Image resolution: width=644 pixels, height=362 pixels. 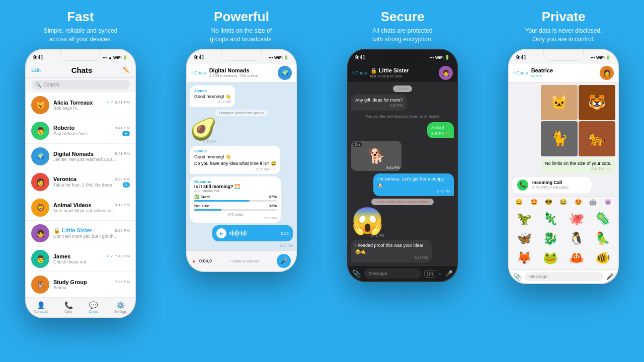 What do you see at coordinates (524, 258) in the screenshot?
I see `sticker-item: 🦊` at bounding box center [524, 258].